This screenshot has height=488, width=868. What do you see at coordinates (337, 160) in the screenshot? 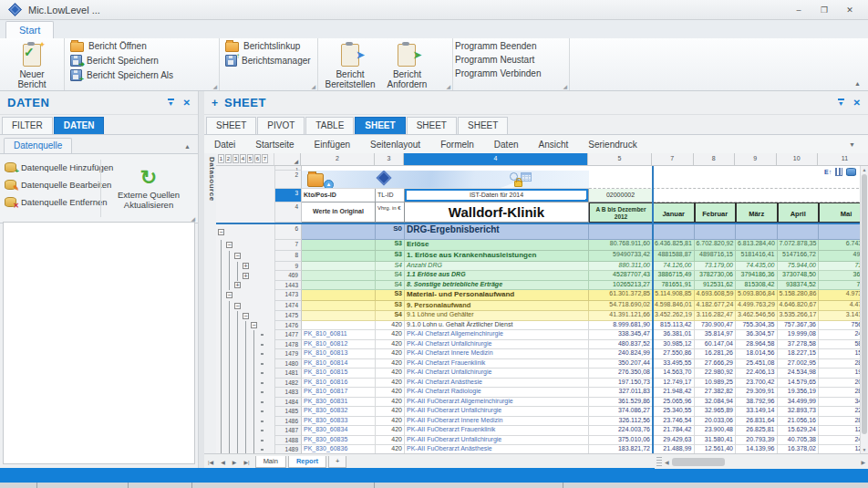
I see `col-header-2: 2` at bounding box center [337, 160].